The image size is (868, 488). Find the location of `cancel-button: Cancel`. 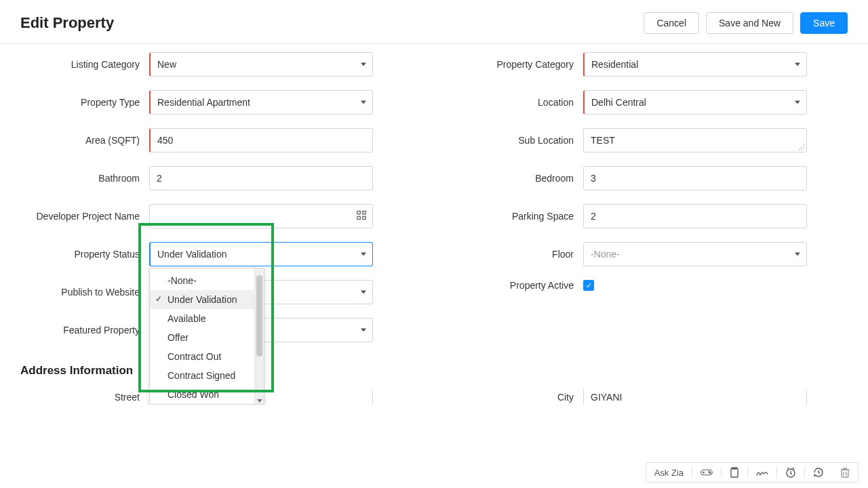

cancel-button: Cancel is located at coordinates (671, 23).